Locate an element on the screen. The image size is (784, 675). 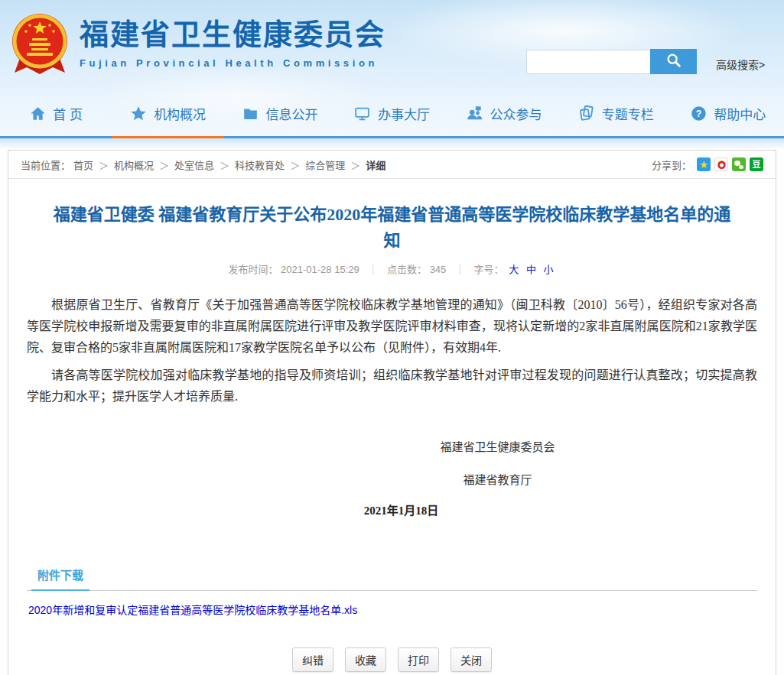
publish-time-label: 发布时间： is located at coordinates (252, 269).